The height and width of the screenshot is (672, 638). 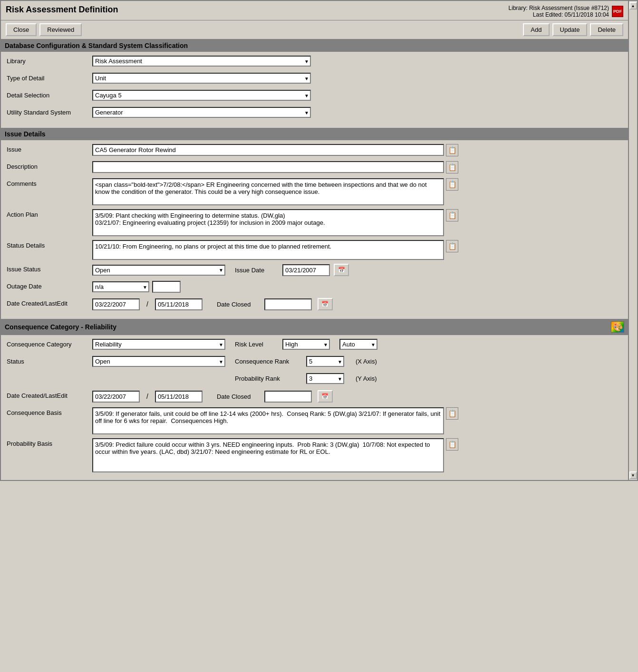 I want to click on comments-edit-icon: 📋, so click(x=452, y=184).